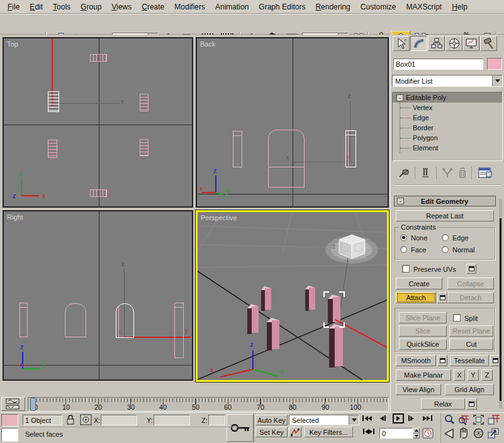 The height and width of the screenshot is (443, 504). What do you see at coordinates (33, 404) in the screenshot?
I see `current-frame-marker` at bounding box center [33, 404].